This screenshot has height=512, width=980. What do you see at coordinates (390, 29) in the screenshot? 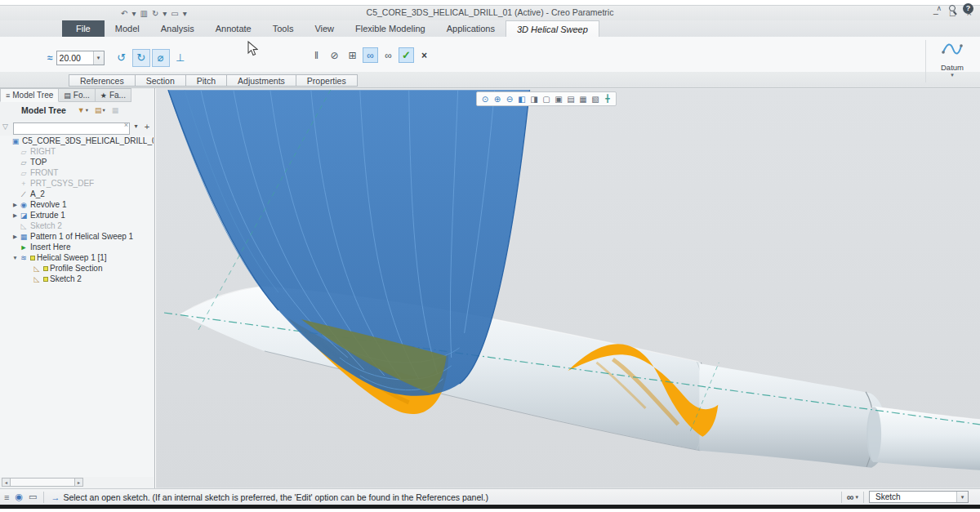
I see `ribbon-tab: Flexible Modeling` at bounding box center [390, 29].